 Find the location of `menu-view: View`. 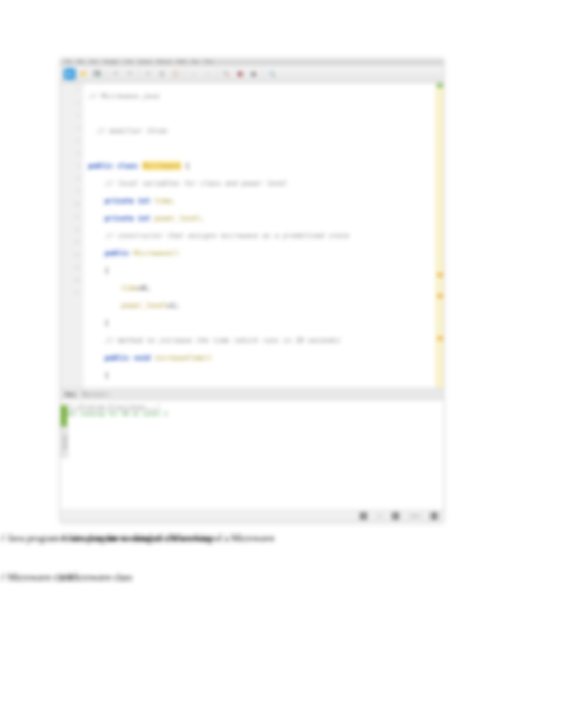

menu-view: View is located at coordinates (94, 61).